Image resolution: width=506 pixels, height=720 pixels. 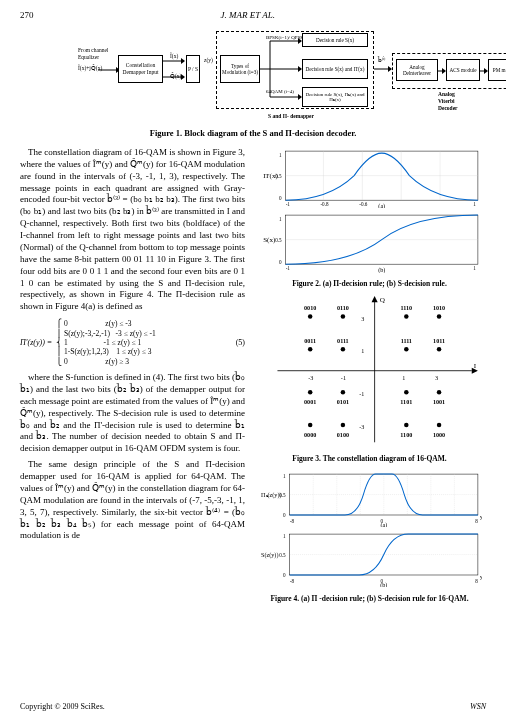 What do you see at coordinates (310, 436) in the screenshot?
I see `svg-text: 0000` at bounding box center [310, 436].